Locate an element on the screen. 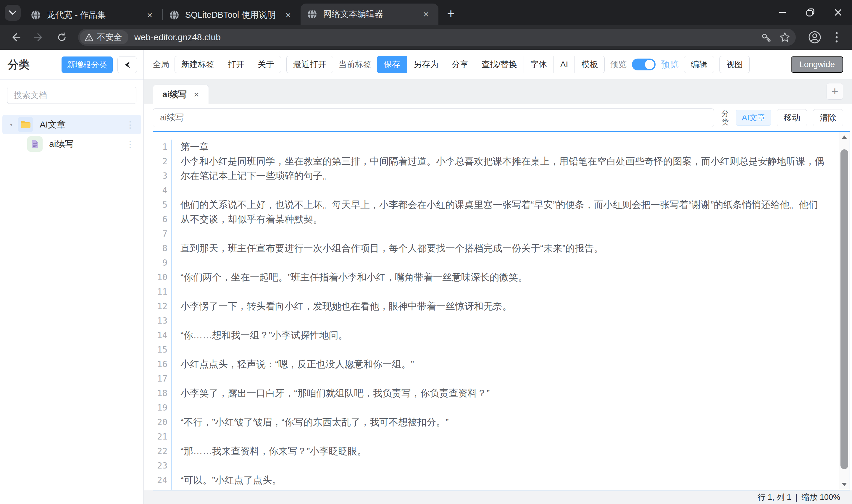 Image resolution: width=852 pixels, height=504 pixels. line-number: 24 is located at coordinates (160, 480).